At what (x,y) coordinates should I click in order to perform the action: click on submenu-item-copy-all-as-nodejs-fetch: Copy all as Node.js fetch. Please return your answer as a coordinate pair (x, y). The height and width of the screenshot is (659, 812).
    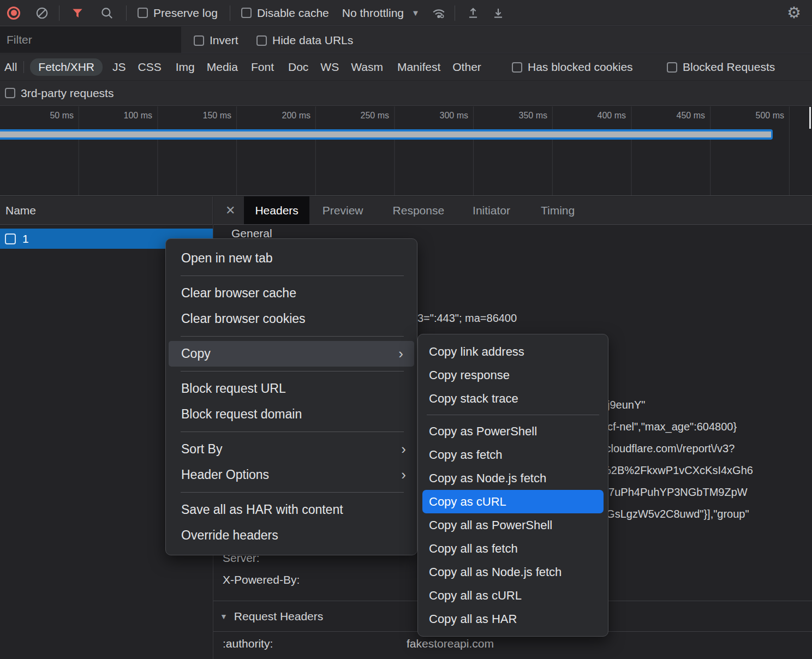
    Looking at the image, I should click on (513, 572).